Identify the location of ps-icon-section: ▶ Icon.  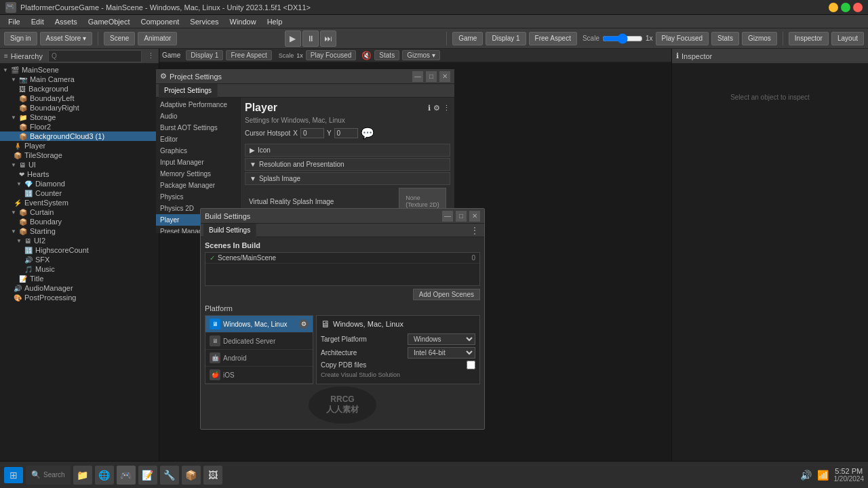
(347, 150).